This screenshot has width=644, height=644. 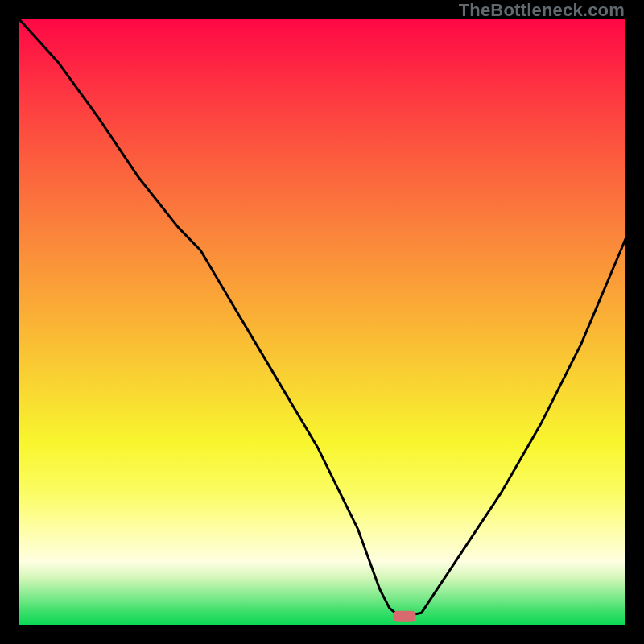 What do you see at coordinates (542, 10) in the screenshot?
I see `watermark-text: TheBottleneck.com` at bounding box center [542, 10].